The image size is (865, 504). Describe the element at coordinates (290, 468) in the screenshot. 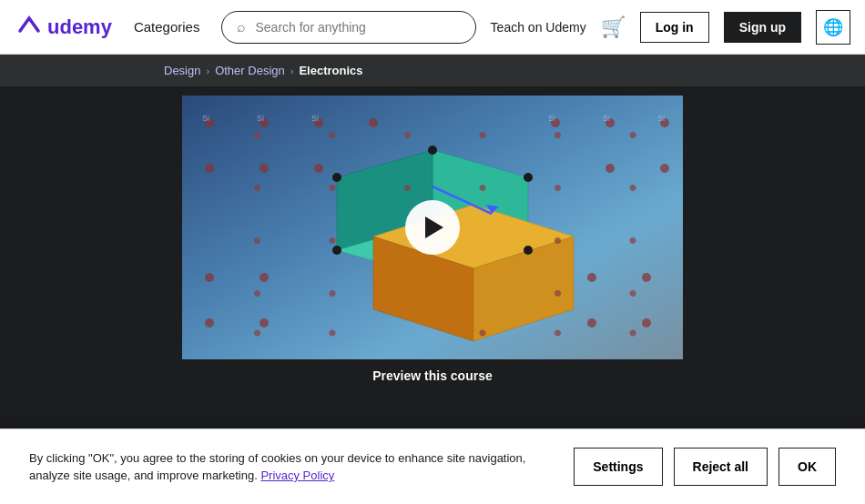

I see `cookie-text: By clicking "OK", you agree to the stori…` at that location.